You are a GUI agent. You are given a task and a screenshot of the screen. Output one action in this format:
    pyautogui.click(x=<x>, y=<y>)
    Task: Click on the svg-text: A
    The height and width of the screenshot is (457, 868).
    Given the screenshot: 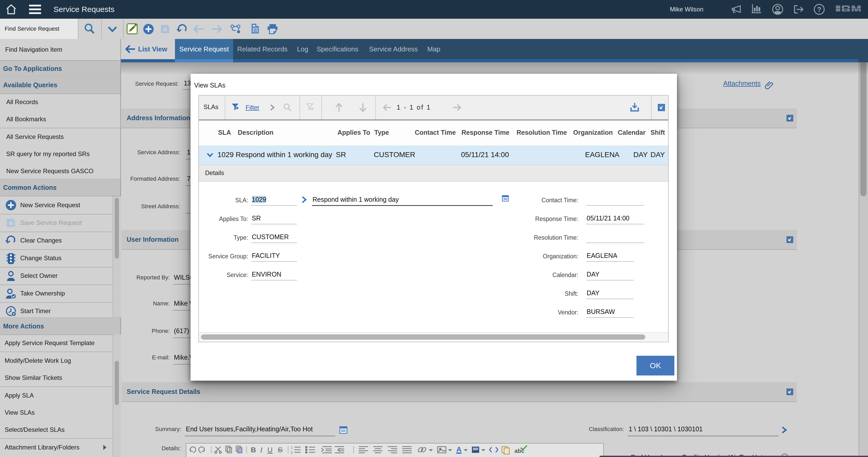 What is the action you would take?
    pyautogui.click(x=459, y=449)
    